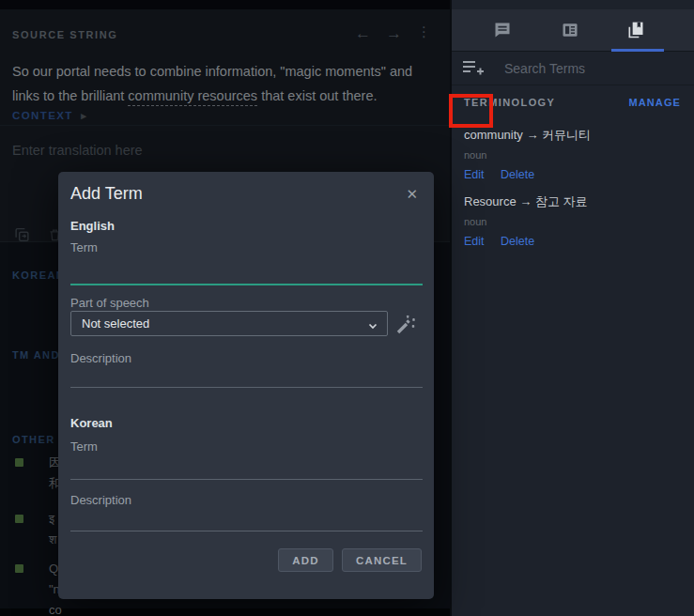 This screenshot has height=616, width=694. Describe the element at coordinates (502, 36) in the screenshot. I see `tab-comments` at that location.